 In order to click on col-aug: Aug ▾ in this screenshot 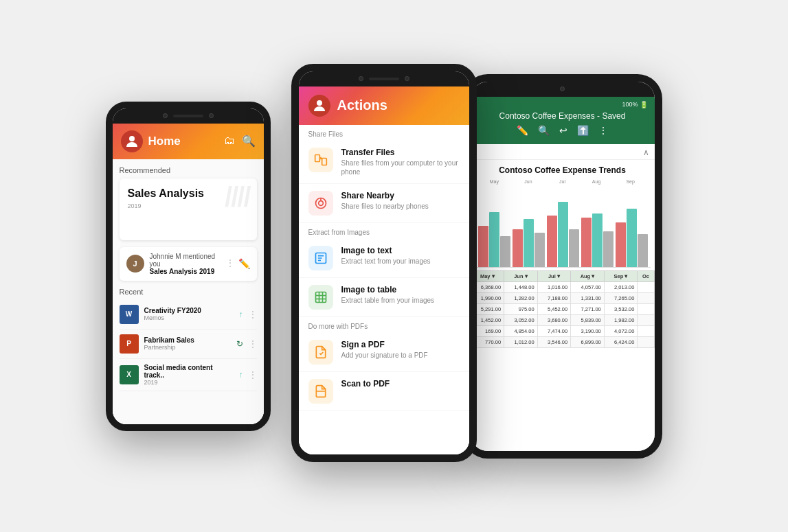, I will do `click(588, 276)`.